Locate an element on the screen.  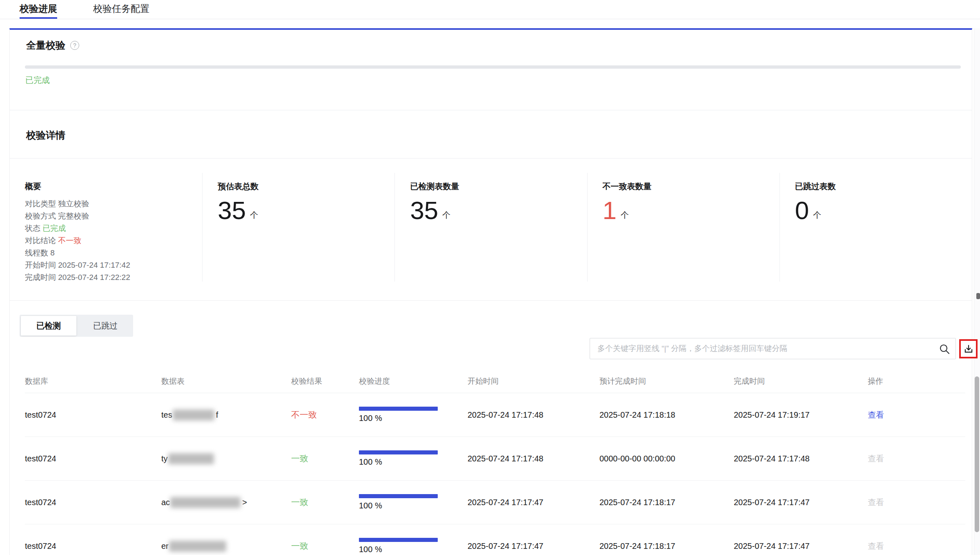
question-circle-icon: ? is located at coordinates (75, 45).